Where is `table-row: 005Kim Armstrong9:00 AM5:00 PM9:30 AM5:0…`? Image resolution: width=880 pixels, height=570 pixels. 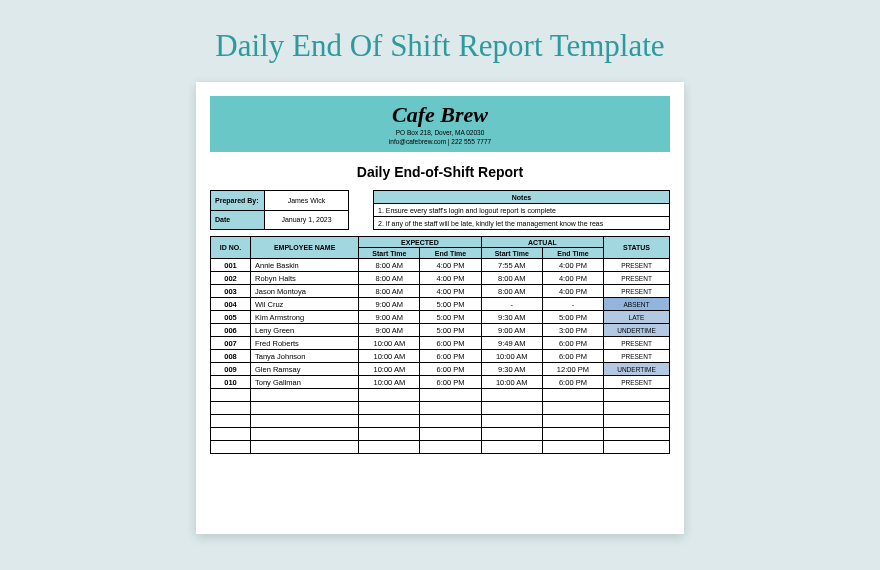
table-row: 005Kim Armstrong9:00 AM5:00 PM9:30 AM5:0… is located at coordinates (440, 318).